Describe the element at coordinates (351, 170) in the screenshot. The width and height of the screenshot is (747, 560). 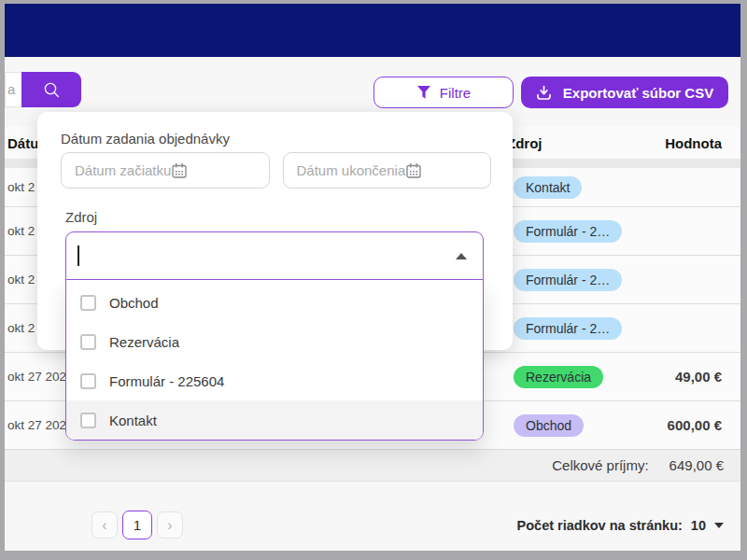
I see `end-date-placeholder: Dátum ukončenia` at that location.